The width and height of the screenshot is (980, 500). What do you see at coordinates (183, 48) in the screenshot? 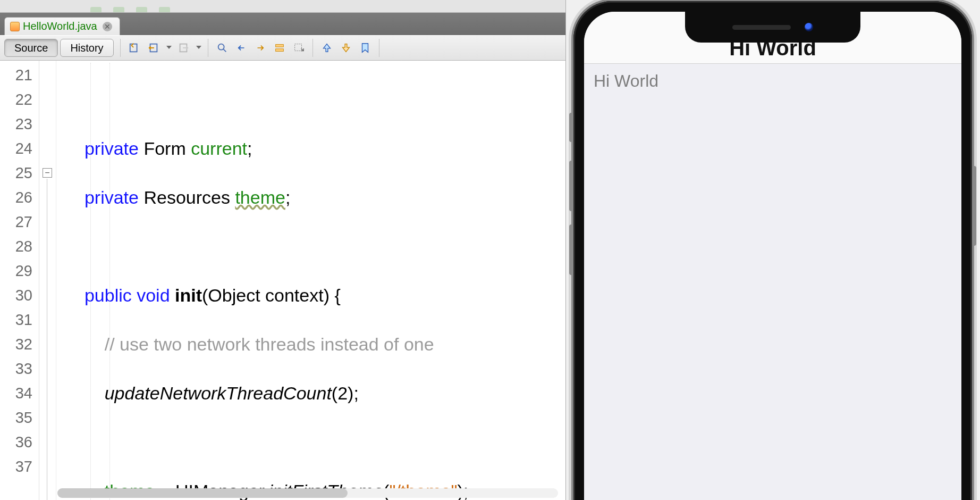
I see `forward-icon` at bounding box center [183, 48].